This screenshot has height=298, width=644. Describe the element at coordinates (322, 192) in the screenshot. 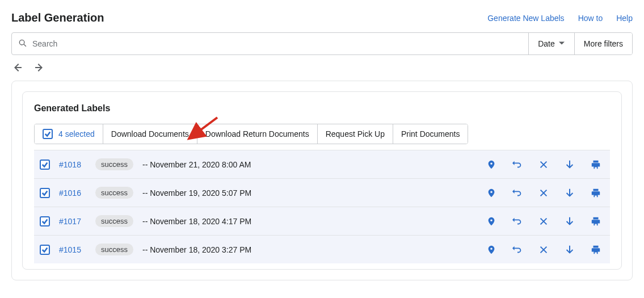

I see `table-row: #1016success-- November 19, 2020 5:07 PM` at that location.